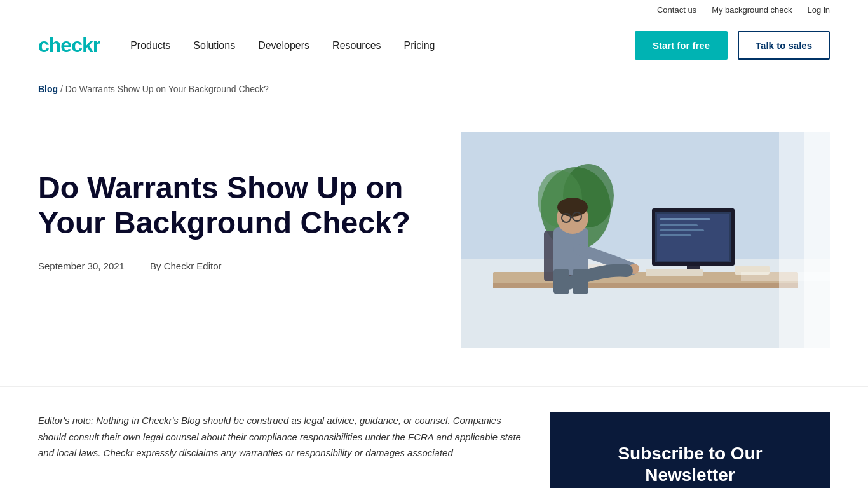 Image resolution: width=868 pixels, height=488 pixels. What do you see at coordinates (677, 10) in the screenshot?
I see `contact-link: Contact us` at bounding box center [677, 10].